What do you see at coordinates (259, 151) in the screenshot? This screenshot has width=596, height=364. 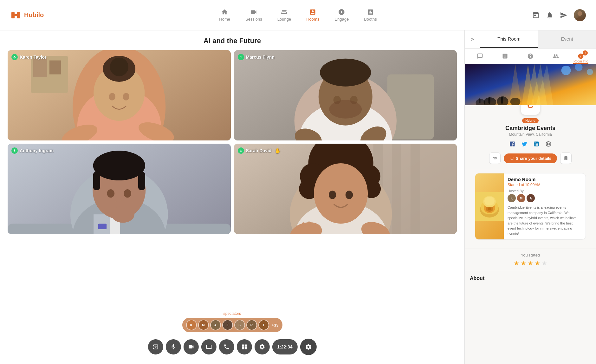 I see `participant-name-sarah: Sarah David ✋` at bounding box center [259, 151].